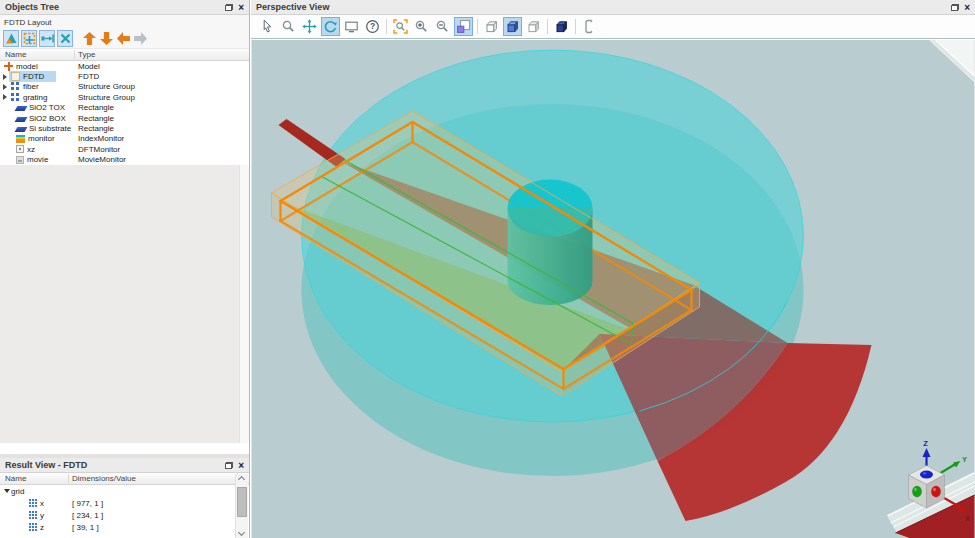 The image size is (975, 538). I want to click on objects-tree-rows: modelModelFDTDFDTDfiberStructure Groupgr…, so click(124, 113).